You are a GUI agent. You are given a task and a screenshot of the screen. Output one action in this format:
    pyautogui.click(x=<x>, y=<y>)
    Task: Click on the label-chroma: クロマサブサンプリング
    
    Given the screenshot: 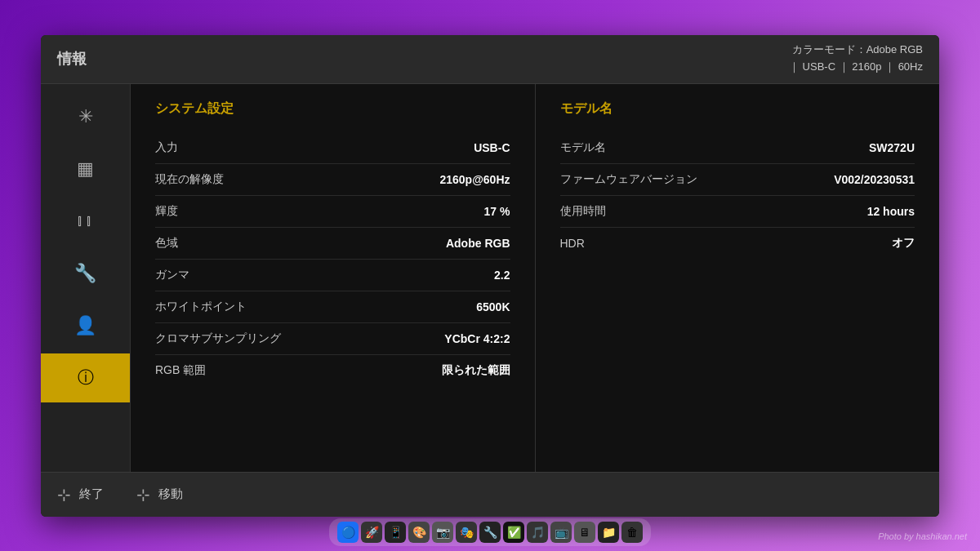 What is the action you would take?
    pyautogui.click(x=218, y=339)
    